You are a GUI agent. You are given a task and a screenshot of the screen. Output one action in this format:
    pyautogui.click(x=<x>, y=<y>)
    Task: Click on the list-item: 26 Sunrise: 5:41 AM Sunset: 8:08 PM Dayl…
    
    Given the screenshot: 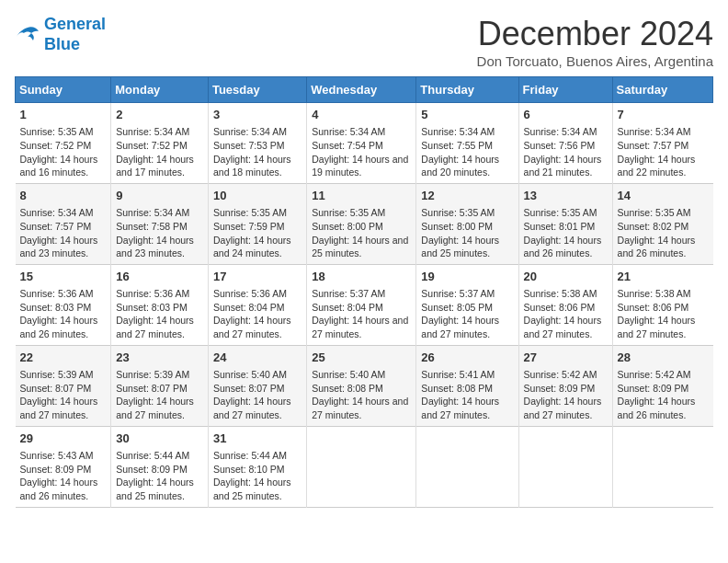 What is the action you would take?
    pyautogui.click(x=467, y=385)
    